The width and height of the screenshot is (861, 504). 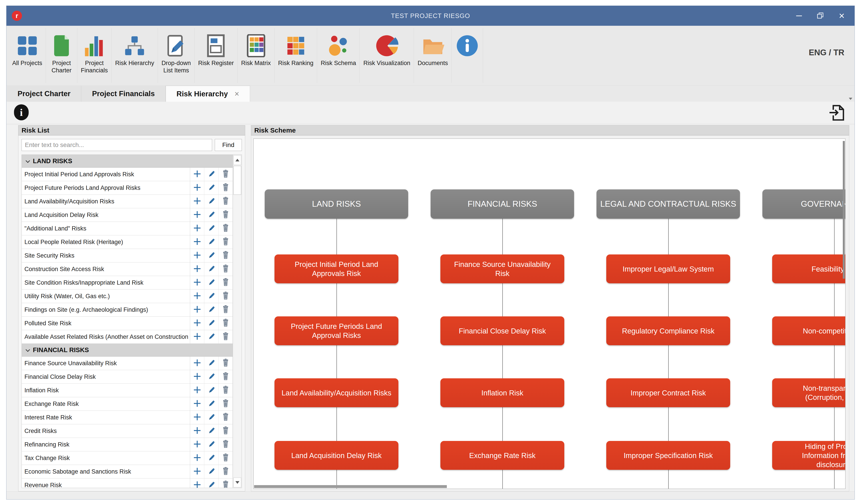 What do you see at coordinates (117, 145) in the screenshot?
I see `search-input` at bounding box center [117, 145].